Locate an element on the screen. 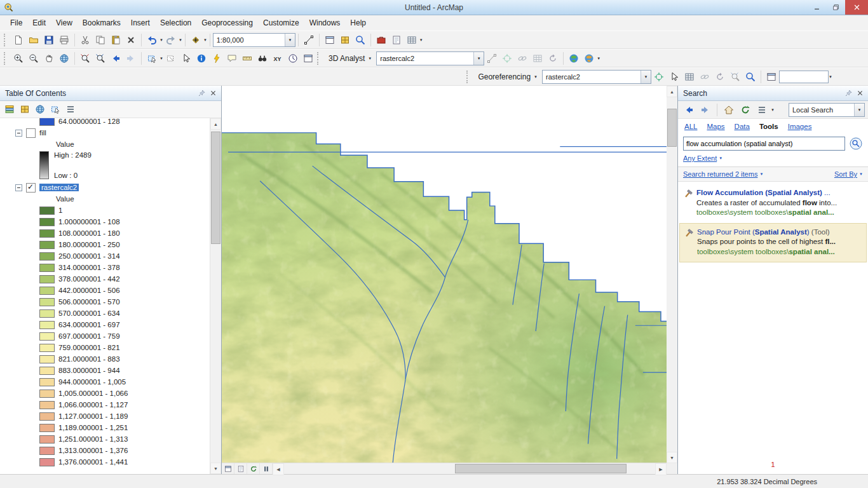 The width and height of the screenshot is (868, 488). legend-item: 1,313.000001 - 1,376 is located at coordinates (105, 451).